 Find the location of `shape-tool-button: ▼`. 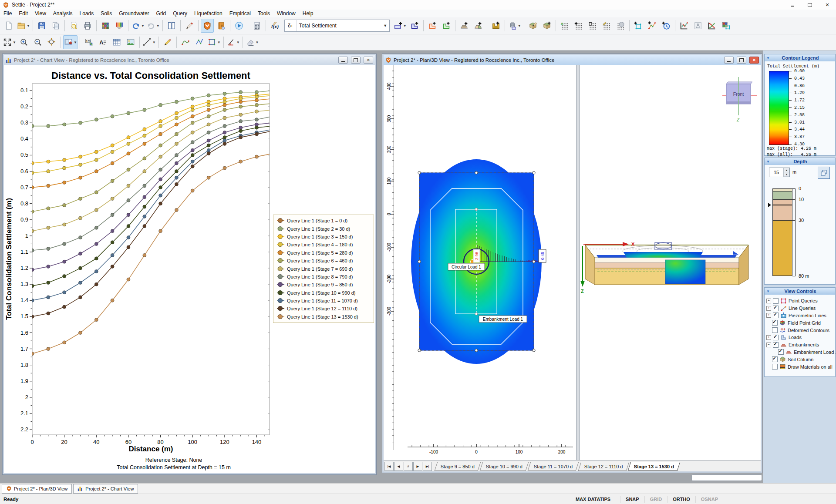

shape-tool-button: ▼ is located at coordinates (214, 42).